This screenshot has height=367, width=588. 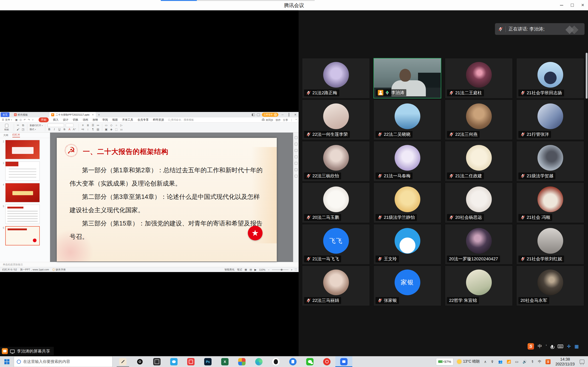 What do you see at coordinates (63, 362) in the screenshot?
I see `taskbar-search-input: 在这里输入你要搜索的内容` at bounding box center [63, 362].